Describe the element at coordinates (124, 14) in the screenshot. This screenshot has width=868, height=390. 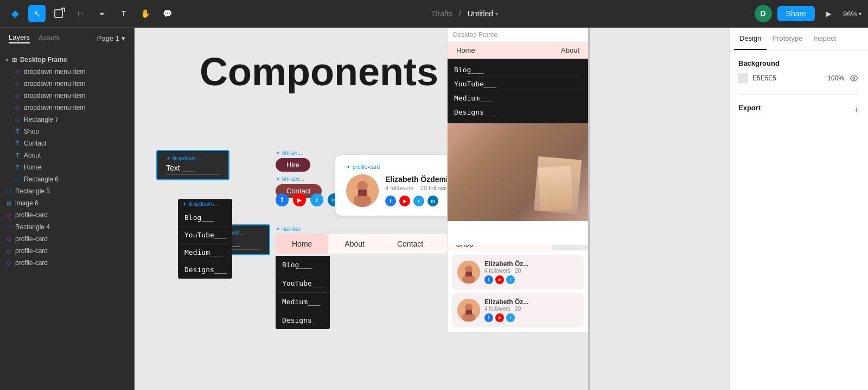
I see `text-tool: T` at that location.